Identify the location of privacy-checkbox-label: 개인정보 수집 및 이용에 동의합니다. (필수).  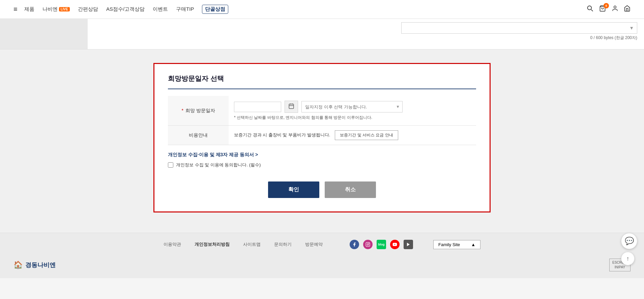
(218, 165).